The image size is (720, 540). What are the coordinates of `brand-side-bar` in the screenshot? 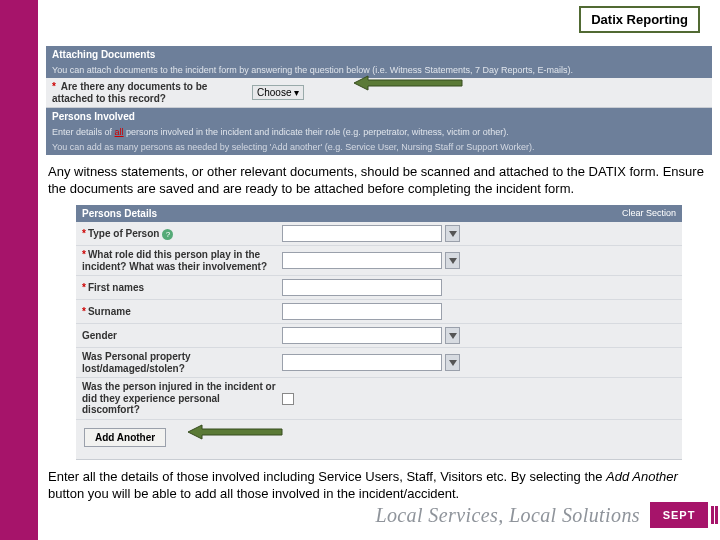 It's located at (19, 270).